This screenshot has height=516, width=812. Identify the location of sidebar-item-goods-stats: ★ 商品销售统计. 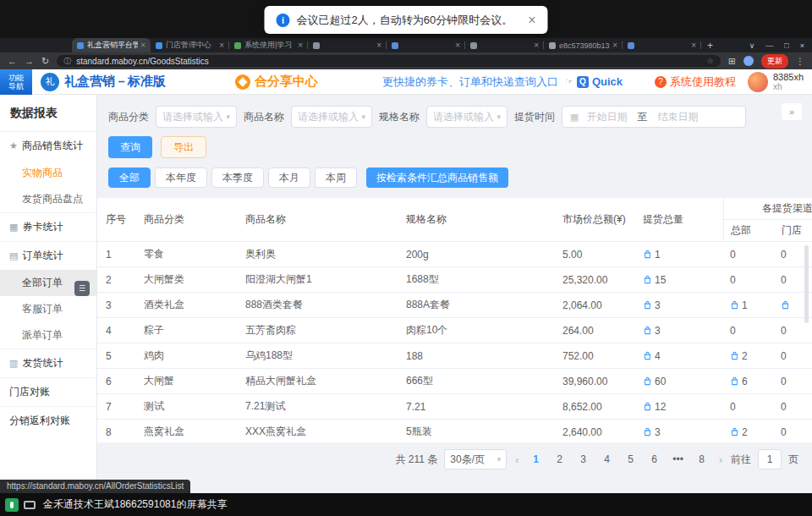
(48, 145).